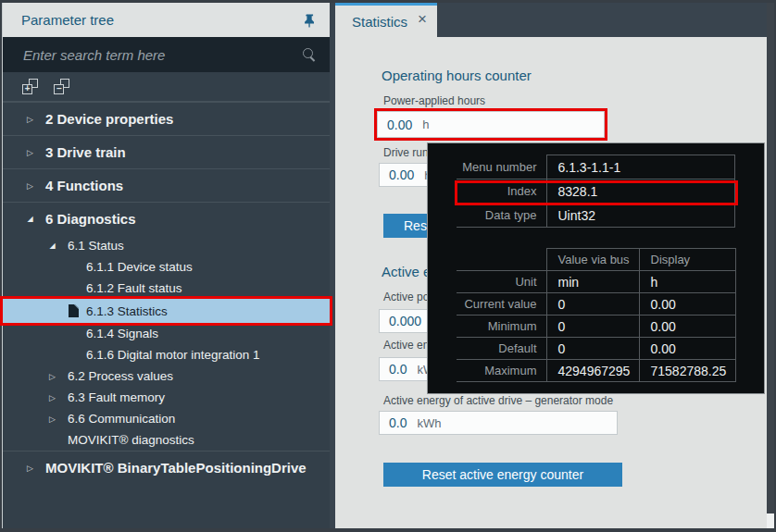 This screenshot has height=532, width=776. What do you see at coordinates (167, 118) in the screenshot?
I see `tree-item: 2 Device properties` at bounding box center [167, 118].